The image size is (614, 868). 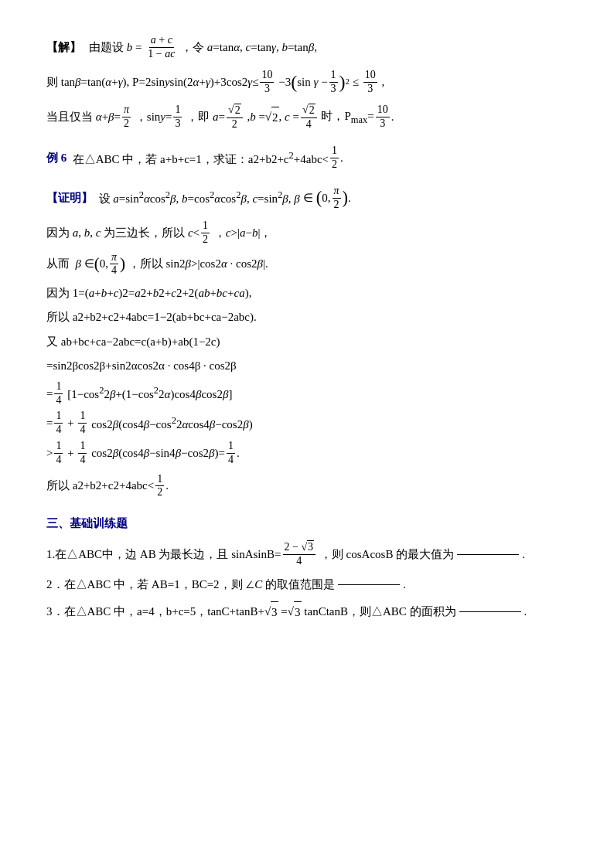 What do you see at coordinates (73, 198) in the screenshot?
I see `proof-label: 【证明】` at bounding box center [73, 198].